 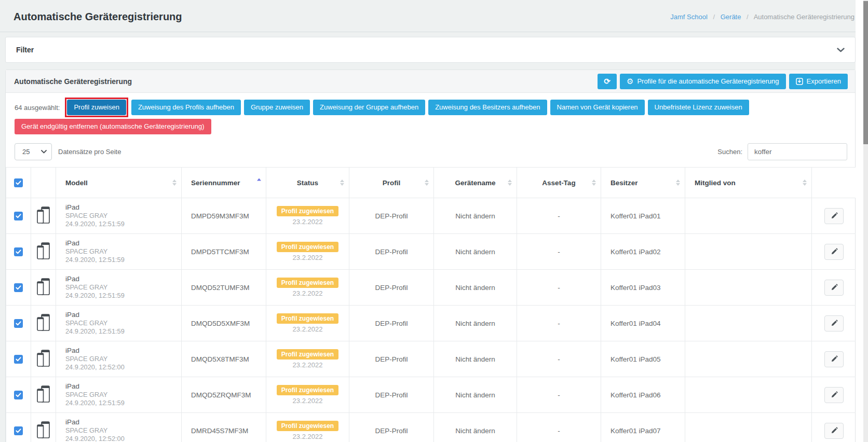 What do you see at coordinates (607, 81) in the screenshot?
I see `refresh-button: ⟳` at bounding box center [607, 81].